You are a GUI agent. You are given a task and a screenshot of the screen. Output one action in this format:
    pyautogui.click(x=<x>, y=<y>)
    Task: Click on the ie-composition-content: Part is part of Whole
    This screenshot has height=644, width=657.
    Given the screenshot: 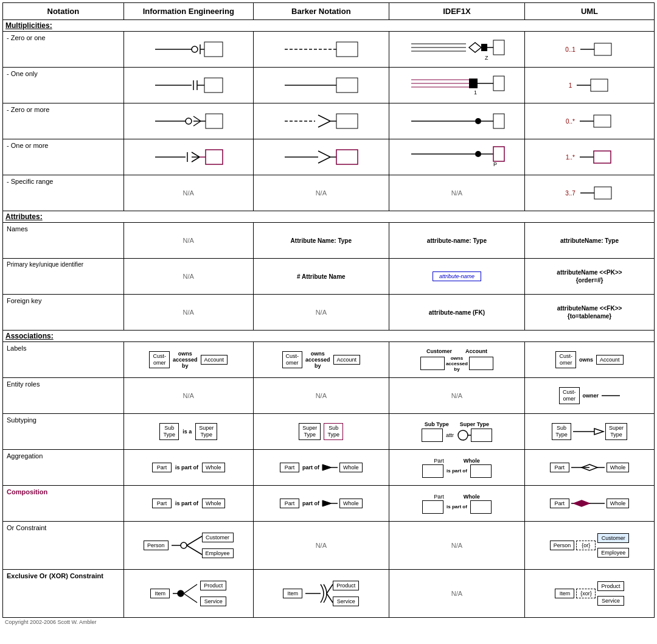 What is the action you would take?
    pyautogui.click(x=189, y=503)
    